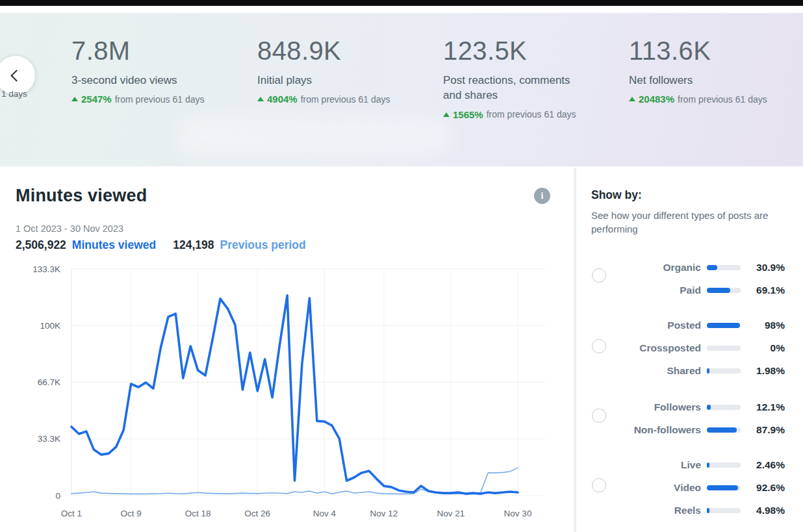 This screenshot has height=532, width=803. Describe the element at coordinates (139, 81) in the screenshot. I see `kpi-label: 3-second video views` at that location.